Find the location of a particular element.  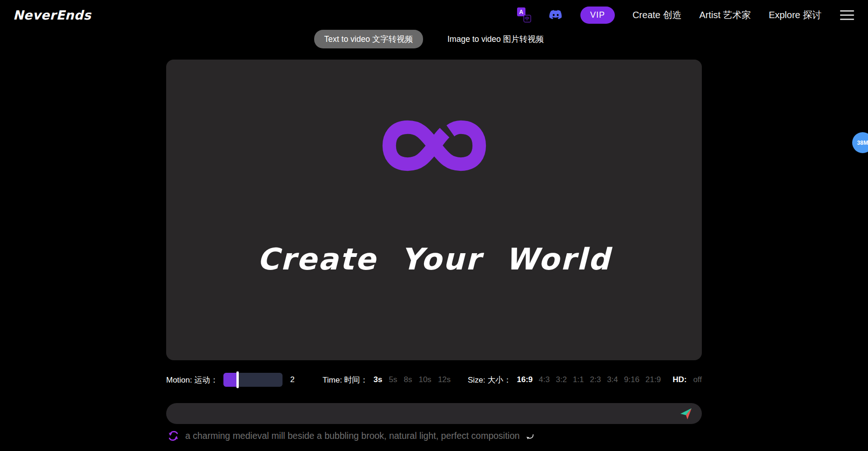

translate-cjk-letter: 中 is located at coordinates (527, 19).